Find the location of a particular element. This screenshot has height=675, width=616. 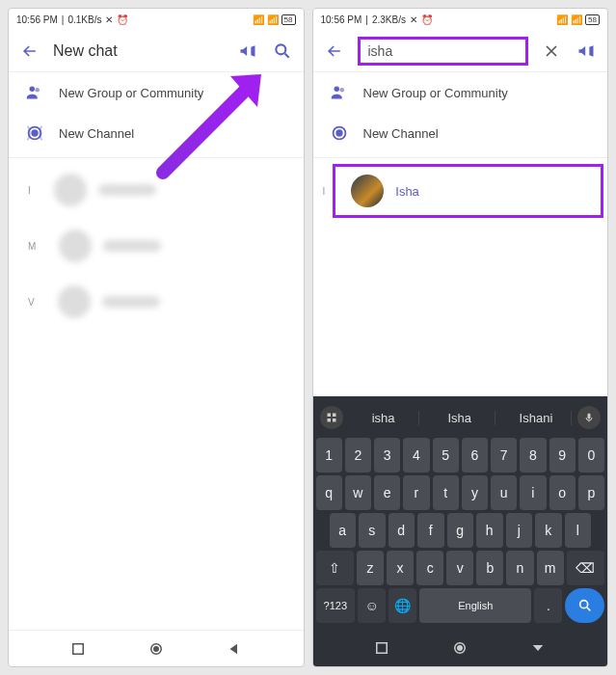

key-9: 9 is located at coordinates (563, 455).